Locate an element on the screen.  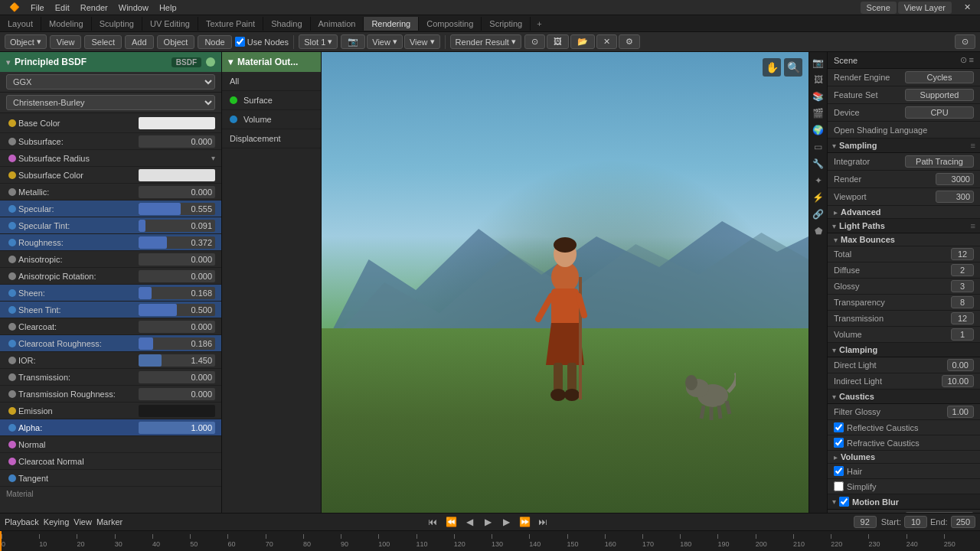
tab-texture-paint: Texture Paint is located at coordinates (231, 24).